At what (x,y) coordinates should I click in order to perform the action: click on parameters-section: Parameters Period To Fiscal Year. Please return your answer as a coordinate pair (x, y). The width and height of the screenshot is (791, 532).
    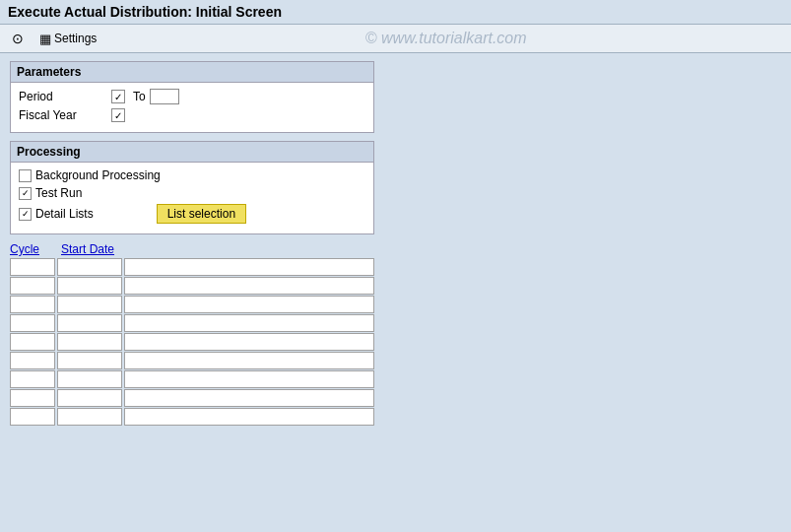
    Looking at the image, I should click on (192, 97).